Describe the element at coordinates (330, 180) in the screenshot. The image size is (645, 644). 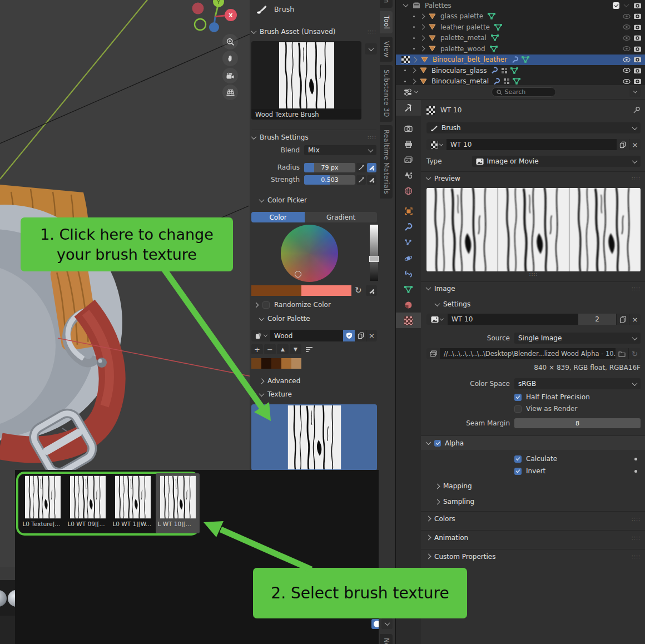
I see `strength-slider: 0.503` at that location.